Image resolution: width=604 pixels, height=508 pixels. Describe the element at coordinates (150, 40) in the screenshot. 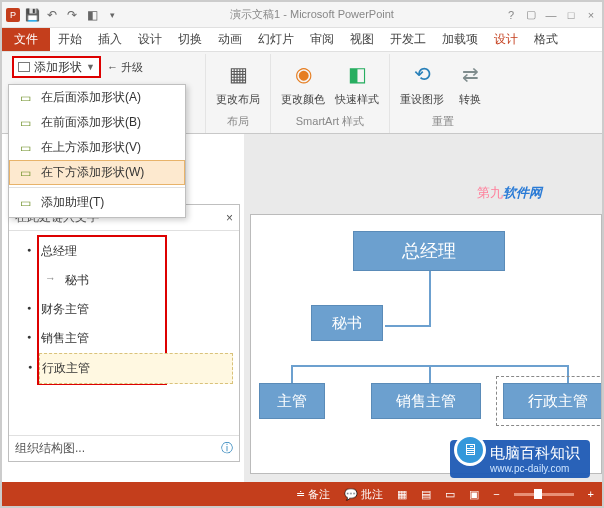

I see `tab-design: 设计` at that location.